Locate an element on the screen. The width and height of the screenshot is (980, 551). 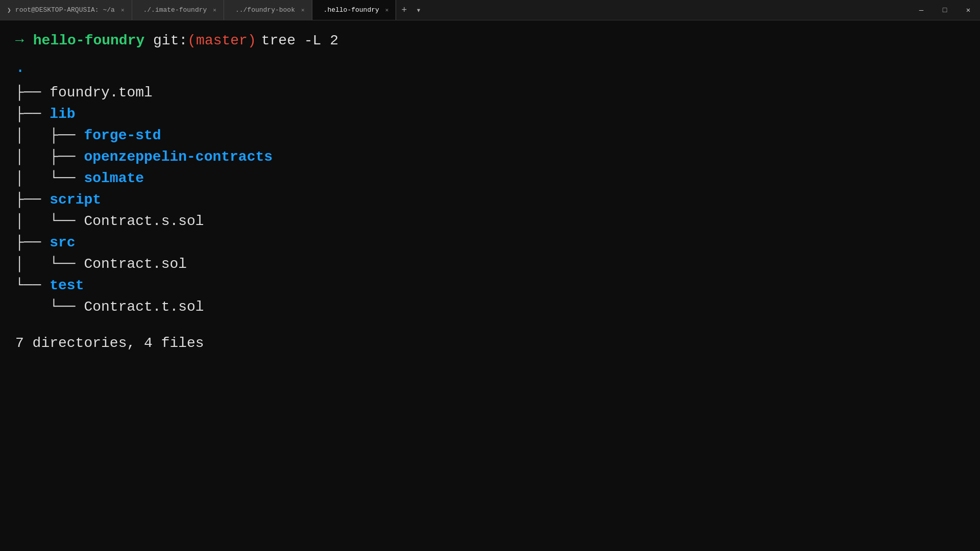
prompt-git-word: git: is located at coordinates (170, 41).